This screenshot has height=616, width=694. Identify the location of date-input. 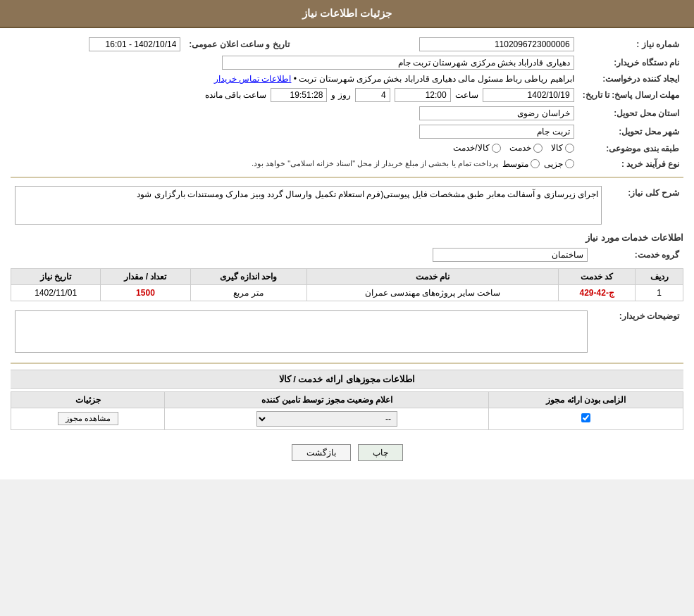
(135, 44).